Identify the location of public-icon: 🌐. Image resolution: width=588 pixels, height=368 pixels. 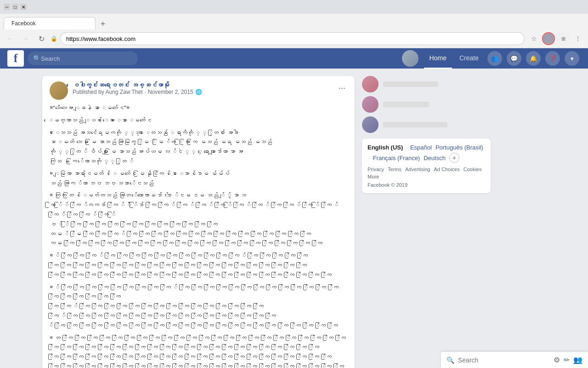
(198, 92).